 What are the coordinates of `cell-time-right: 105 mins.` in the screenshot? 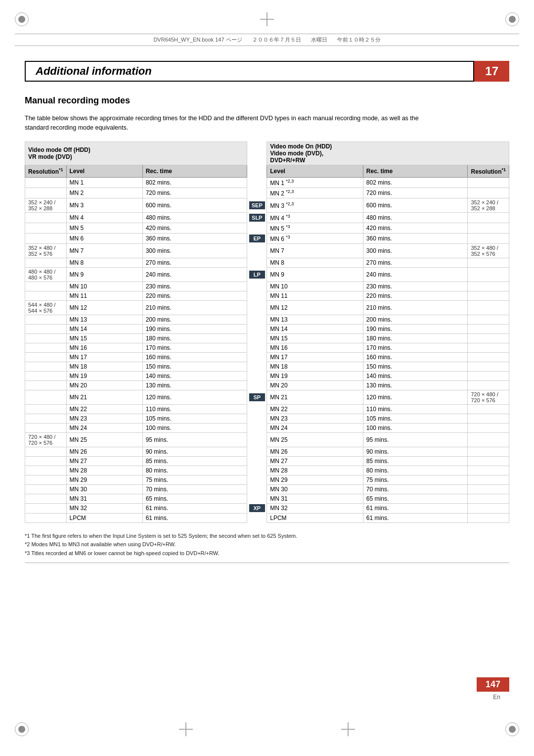 It's located at (415, 419).